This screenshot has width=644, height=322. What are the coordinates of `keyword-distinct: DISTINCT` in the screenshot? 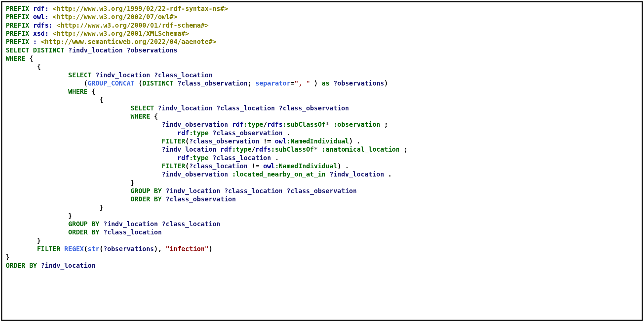 It's located at (49, 50).